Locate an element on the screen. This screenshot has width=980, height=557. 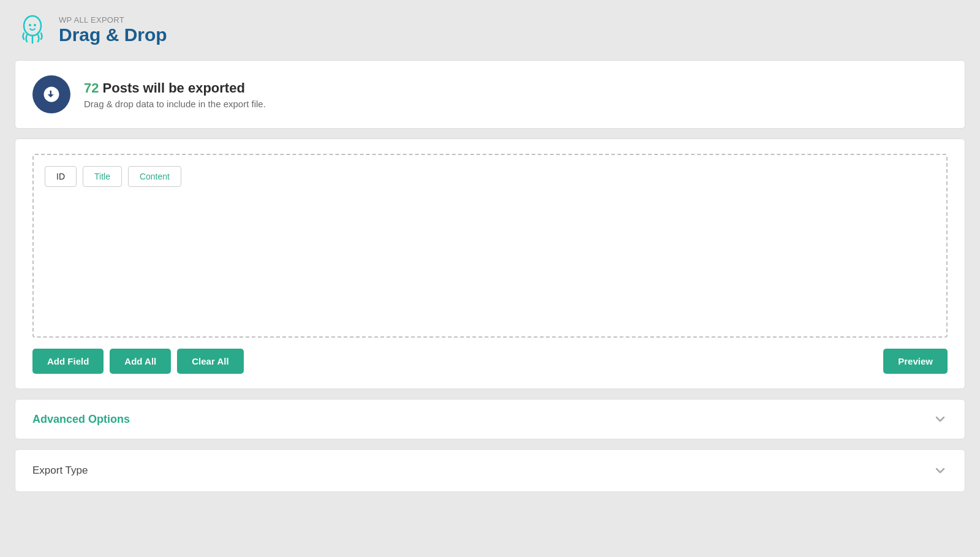
preview-button: Preview is located at coordinates (915, 362).